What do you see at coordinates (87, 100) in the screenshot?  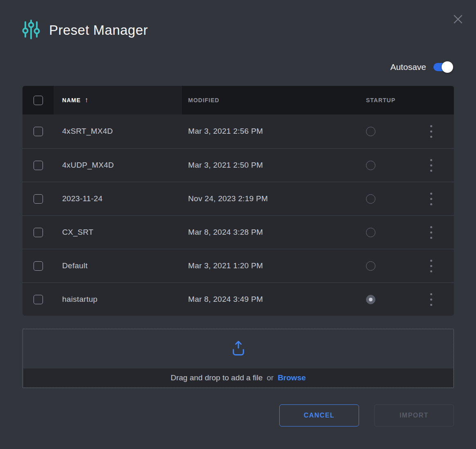 I see `sort-asc-icon: ↑` at bounding box center [87, 100].